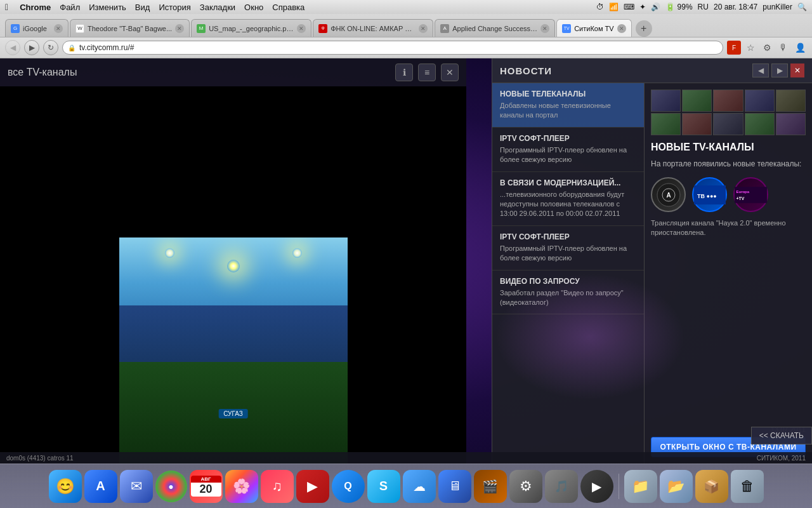 This screenshot has width=812, height=508. What do you see at coordinates (199, 72) in the screenshot?
I see `app-title: все TV-каналы` at bounding box center [199, 72].